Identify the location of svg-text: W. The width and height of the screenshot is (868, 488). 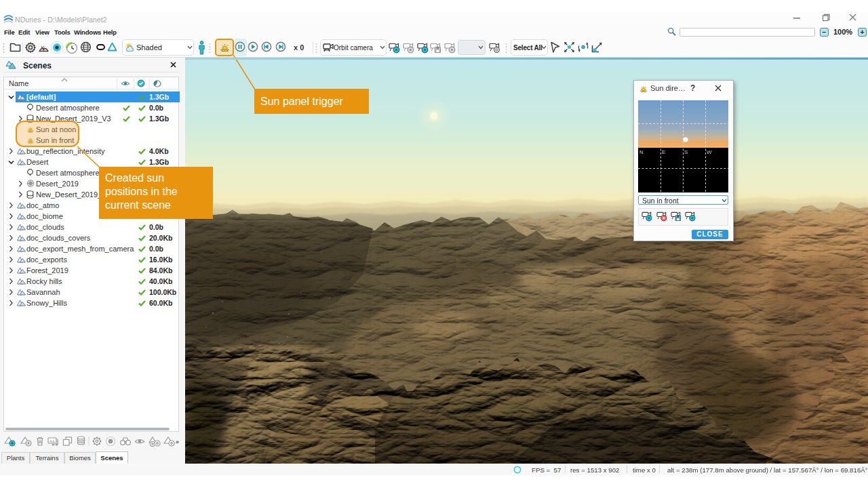
(709, 152).